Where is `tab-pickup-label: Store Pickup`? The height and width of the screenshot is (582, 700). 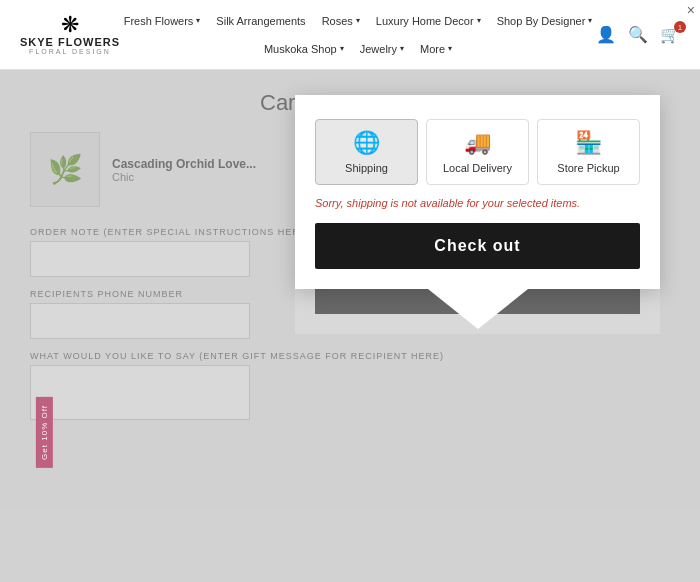 tab-pickup-label: Store Pickup is located at coordinates (588, 168).